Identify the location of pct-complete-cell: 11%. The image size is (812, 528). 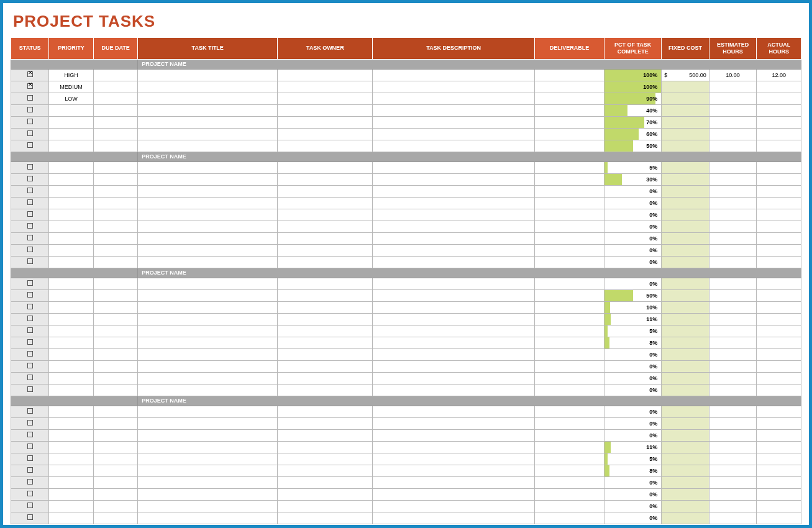
(633, 319).